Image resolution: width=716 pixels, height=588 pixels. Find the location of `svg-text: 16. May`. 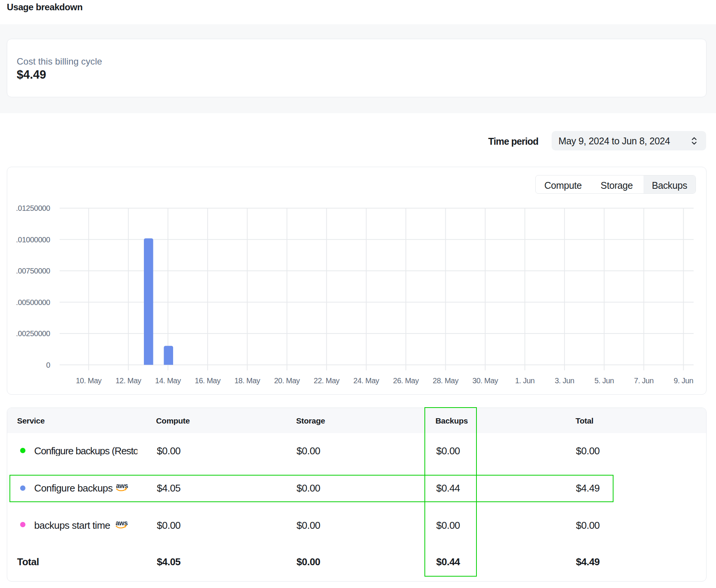

svg-text: 16. May is located at coordinates (208, 381).